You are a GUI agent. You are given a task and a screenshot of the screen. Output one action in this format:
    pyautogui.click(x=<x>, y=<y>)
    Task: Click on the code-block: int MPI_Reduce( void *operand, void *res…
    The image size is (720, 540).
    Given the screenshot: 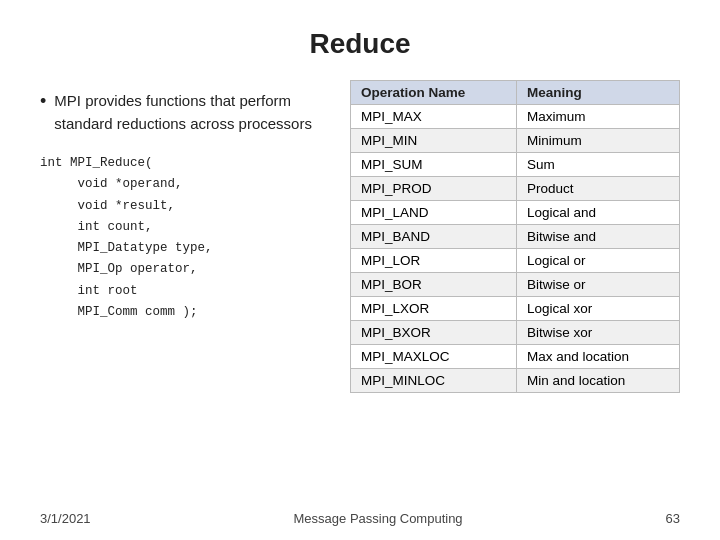 What is the action you would take?
    pyautogui.click(x=180, y=238)
    